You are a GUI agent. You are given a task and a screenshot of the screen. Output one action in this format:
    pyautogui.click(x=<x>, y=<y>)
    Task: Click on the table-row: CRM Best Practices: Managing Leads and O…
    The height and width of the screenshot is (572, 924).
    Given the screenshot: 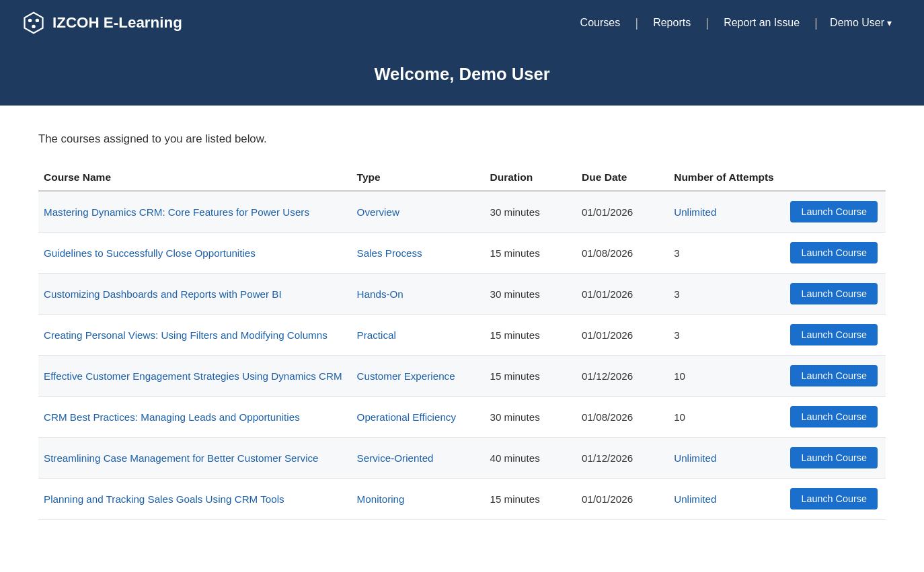 What is the action you would take?
    pyautogui.click(x=462, y=417)
    